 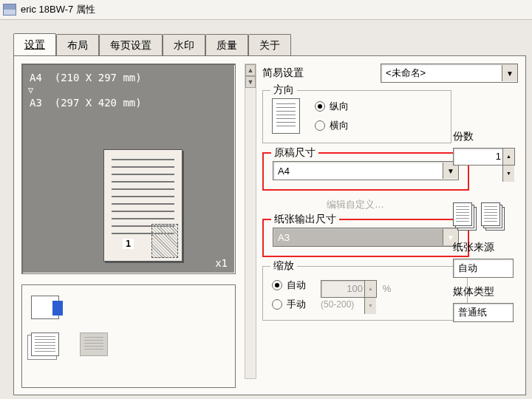 What do you see at coordinates (45, 344) in the screenshot?
I see `multi-page-icon` at bounding box center [45, 344].